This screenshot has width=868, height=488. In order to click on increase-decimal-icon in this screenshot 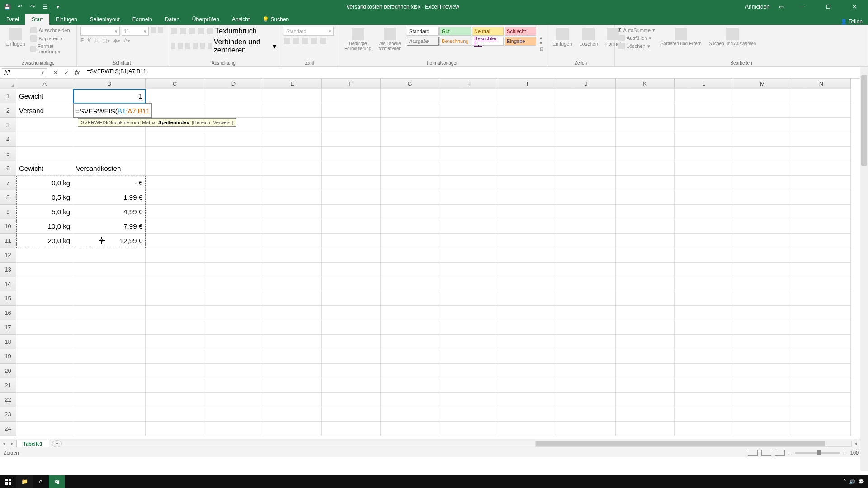, I will do `click(314, 41)`.